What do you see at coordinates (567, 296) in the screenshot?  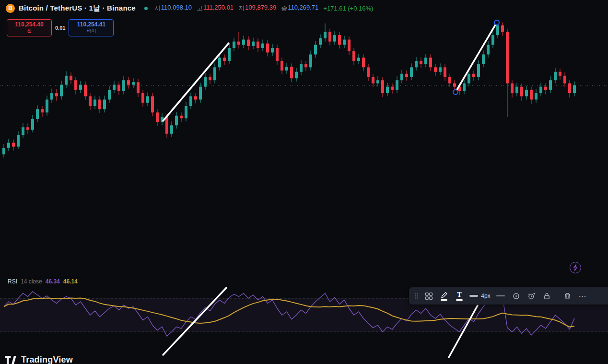 I see `delete-icon` at bounding box center [567, 296].